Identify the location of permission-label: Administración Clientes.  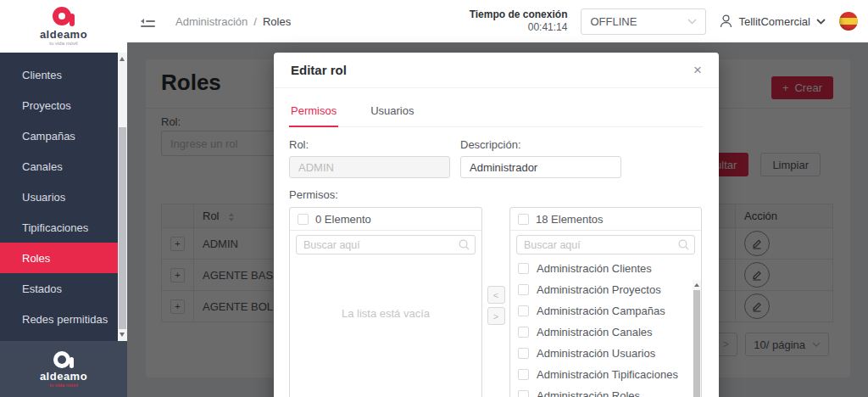
(594, 268).